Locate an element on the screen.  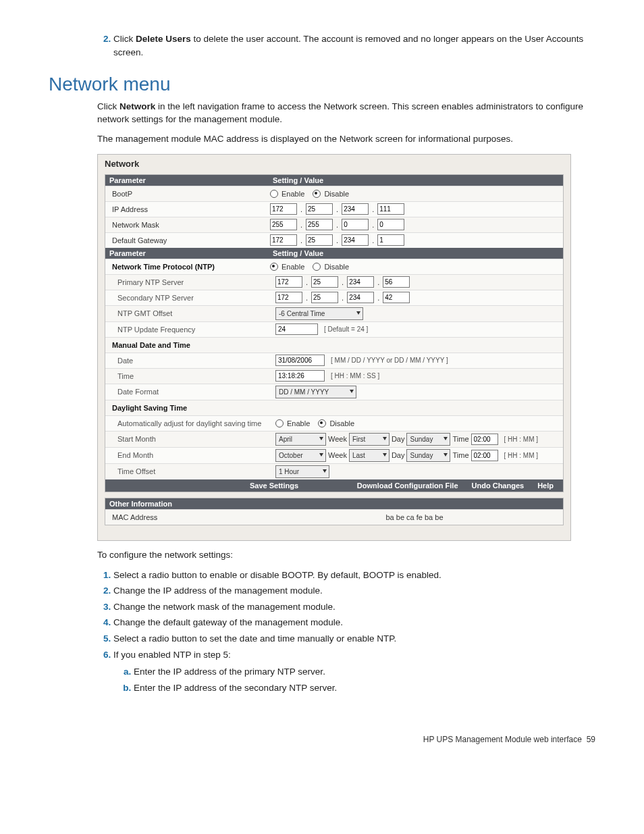
intro-paragraph-1: Click Network in the left navigation fra… is located at coordinates (346, 113).